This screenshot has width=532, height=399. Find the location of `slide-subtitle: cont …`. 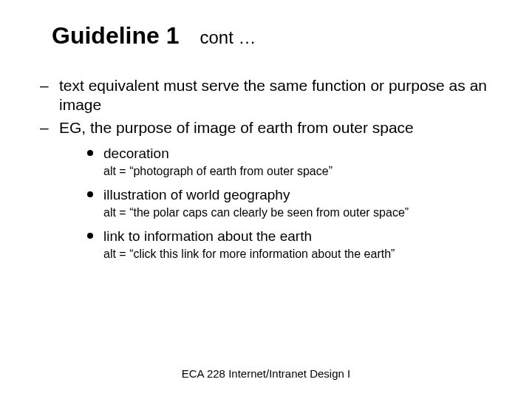

slide-subtitle: cont … is located at coordinates (228, 38).